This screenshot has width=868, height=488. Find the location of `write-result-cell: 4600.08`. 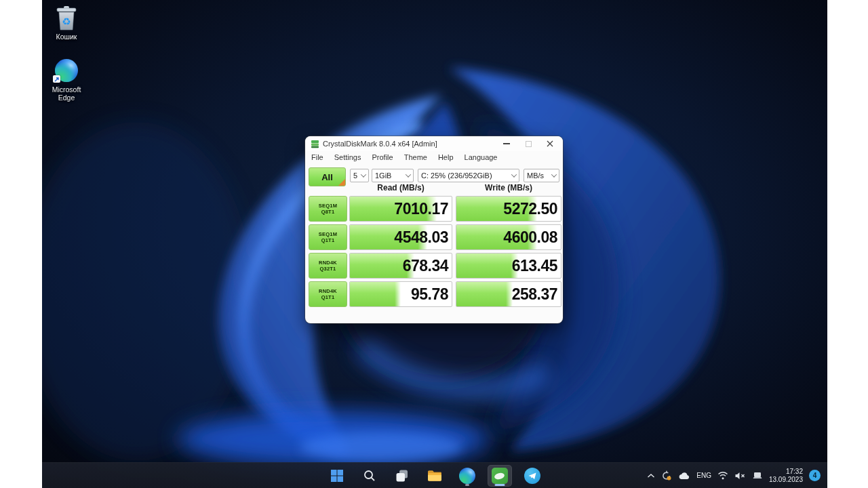

write-result-cell: 4600.08 is located at coordinates (509, 237).